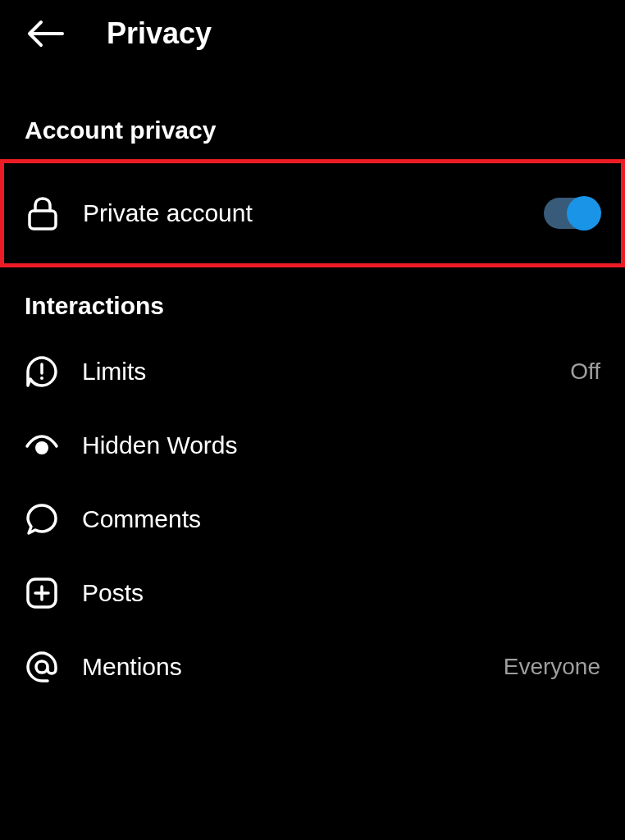 The width and height of the screenshot is (625, 840). I want to click on hidden-words-icon, so click(42, 445).